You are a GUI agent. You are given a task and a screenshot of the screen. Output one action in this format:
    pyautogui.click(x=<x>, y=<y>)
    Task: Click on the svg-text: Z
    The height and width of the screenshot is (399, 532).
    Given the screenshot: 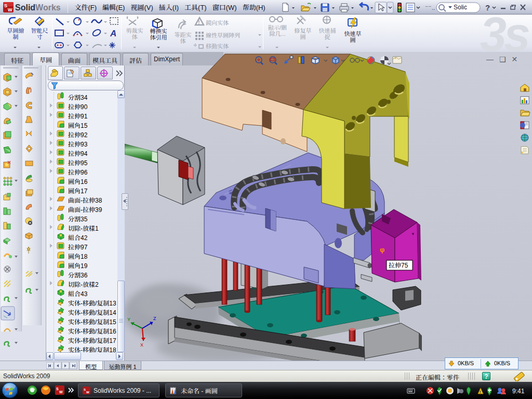 What is the action you would take?
    pyautogui.click(x=155, y=318)
    